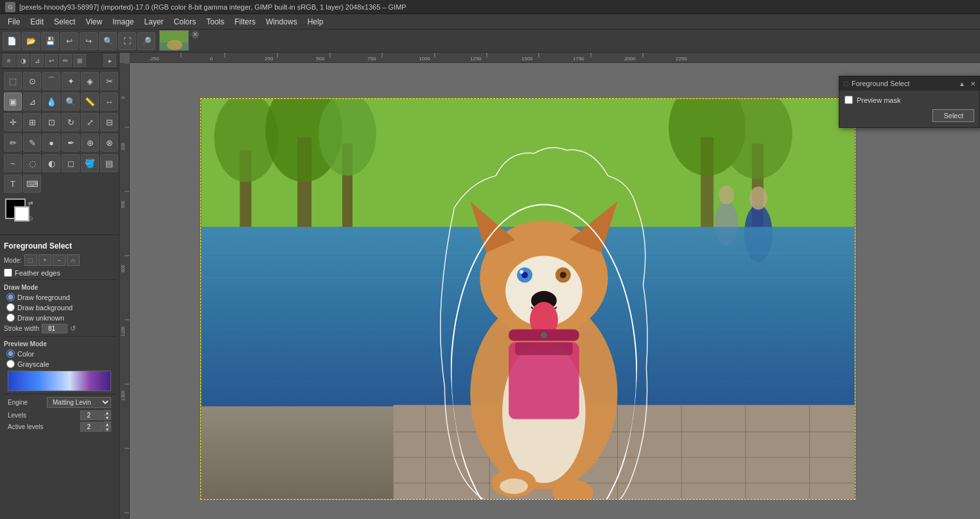  Describe the element at coordinates (215, 22) in the screenshot. I see `menu-tools: Tools` at that location.